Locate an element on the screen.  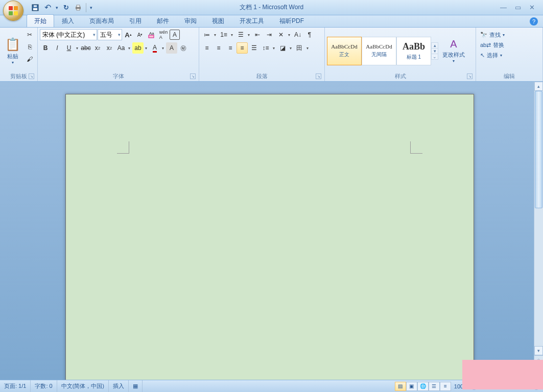
tab-mailings: 邮件 is located at coordinates (163, 20).